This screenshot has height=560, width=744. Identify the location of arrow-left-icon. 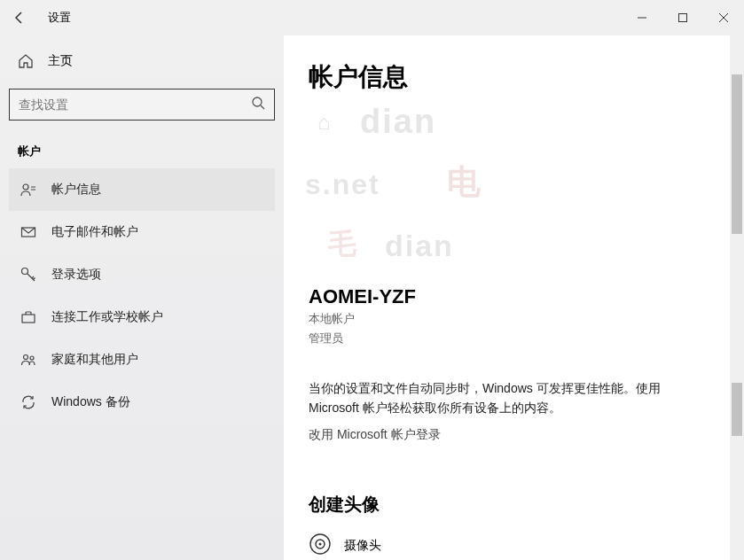
(20, 18).